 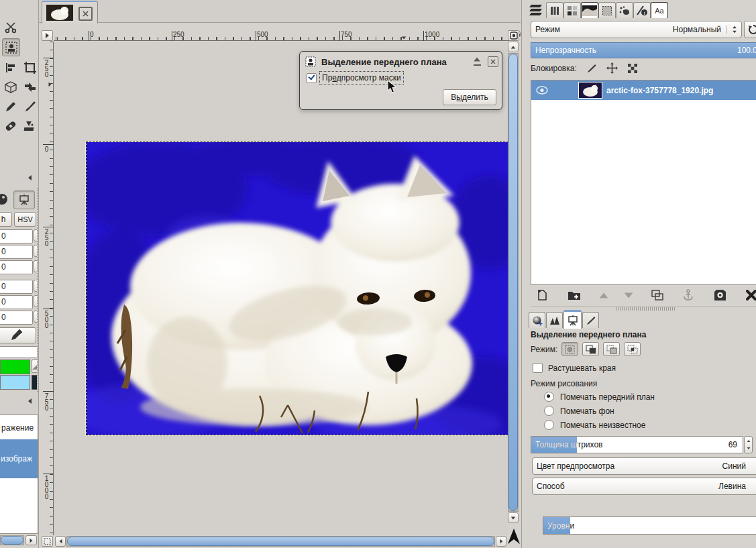 What do you see at coordinates (35, 382) in the screenshot?
I see `dark-color-swatch` at bounding box center [35, 382].